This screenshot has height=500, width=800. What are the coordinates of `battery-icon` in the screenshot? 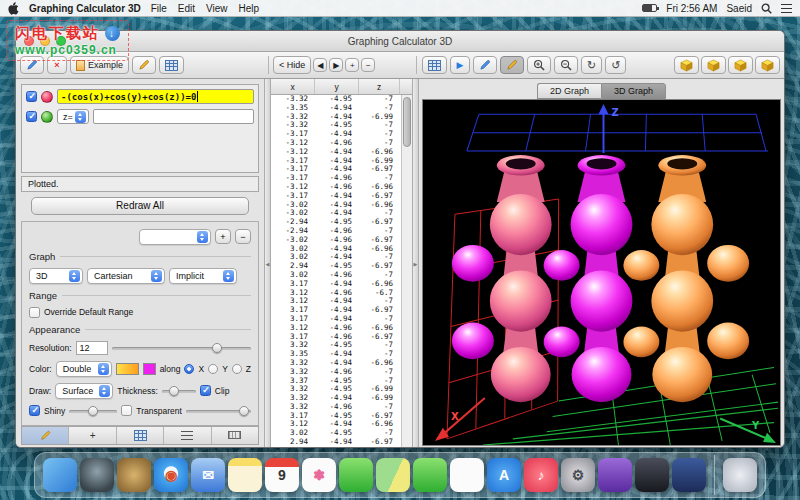 It's located at (650, 8).